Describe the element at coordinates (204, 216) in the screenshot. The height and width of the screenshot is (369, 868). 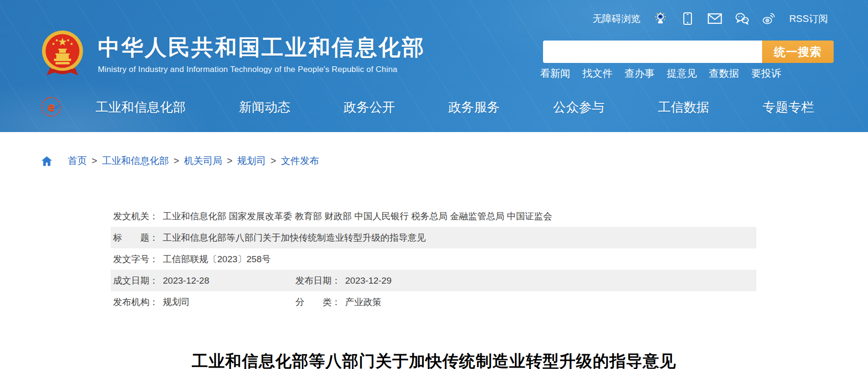
I see `doc-meta-cell: 发文机关： 工业和信息化部 国家发展改革委 教育部 财政部 中国人民银行 税务总…` at that location.